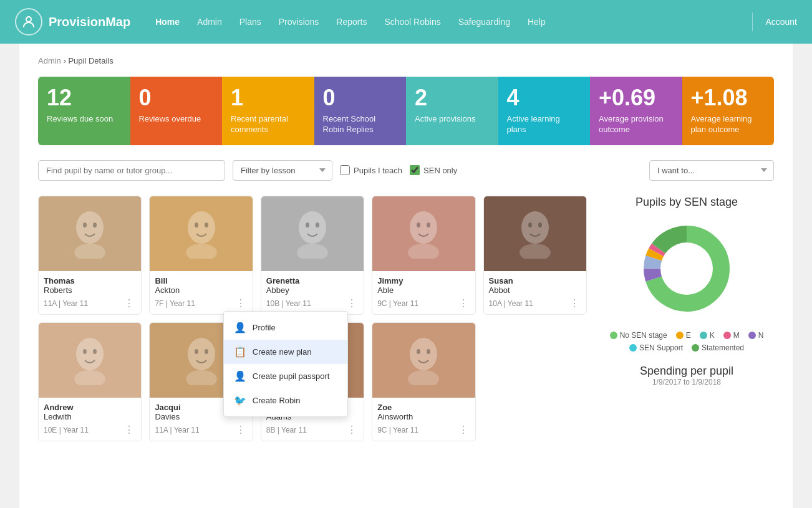 The image size is (812, 508). I want to click on dropdown-item-icon: 🐦, so click(240, 400).